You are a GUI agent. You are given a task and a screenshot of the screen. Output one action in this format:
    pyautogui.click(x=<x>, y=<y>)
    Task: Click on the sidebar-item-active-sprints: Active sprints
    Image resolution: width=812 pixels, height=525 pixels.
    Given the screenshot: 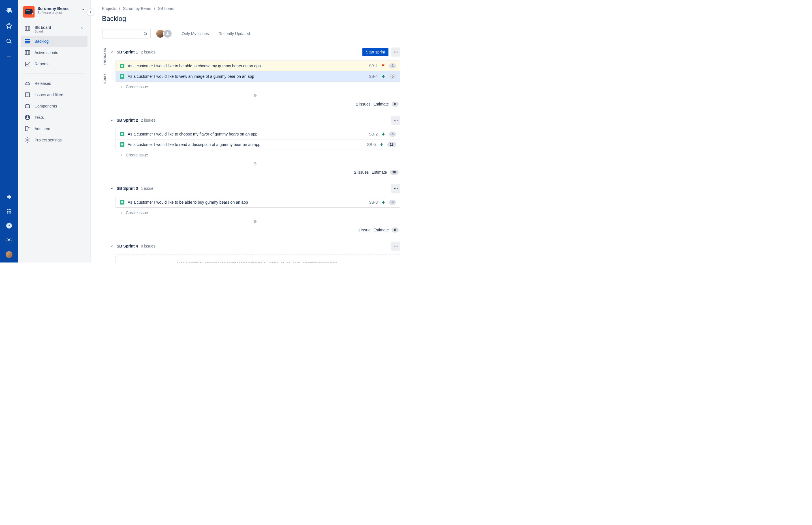 What is the action you would take?
    pyautogui.click(x=54, y=52)
    